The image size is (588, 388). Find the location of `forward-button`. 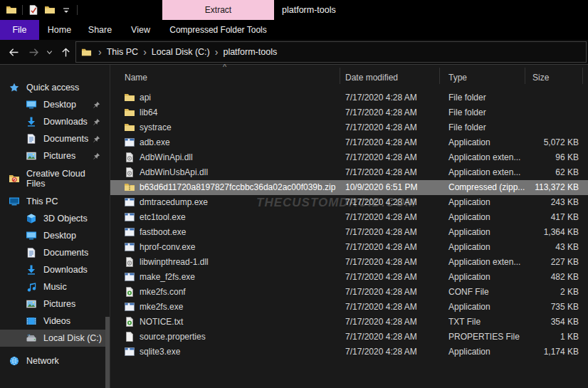

forward-button is located at coordinates (33, 52).